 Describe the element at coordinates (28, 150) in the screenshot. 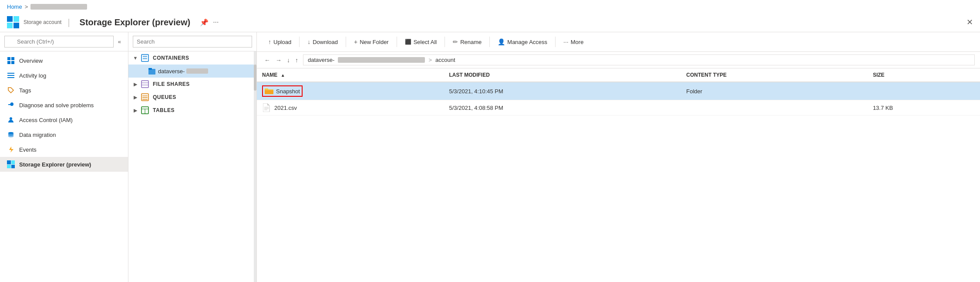

I see `sidebar-item-label: Events` at that location.